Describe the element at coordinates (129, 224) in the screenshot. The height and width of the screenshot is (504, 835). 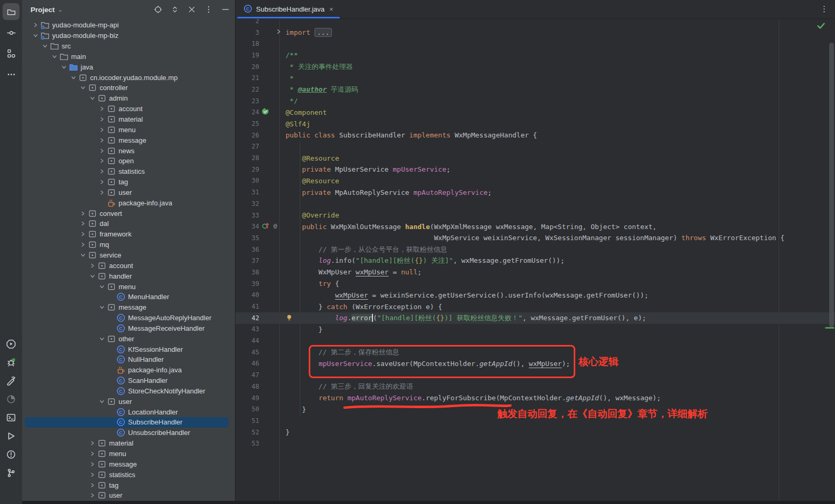
I see `tree-item-dal: dal` at that location.